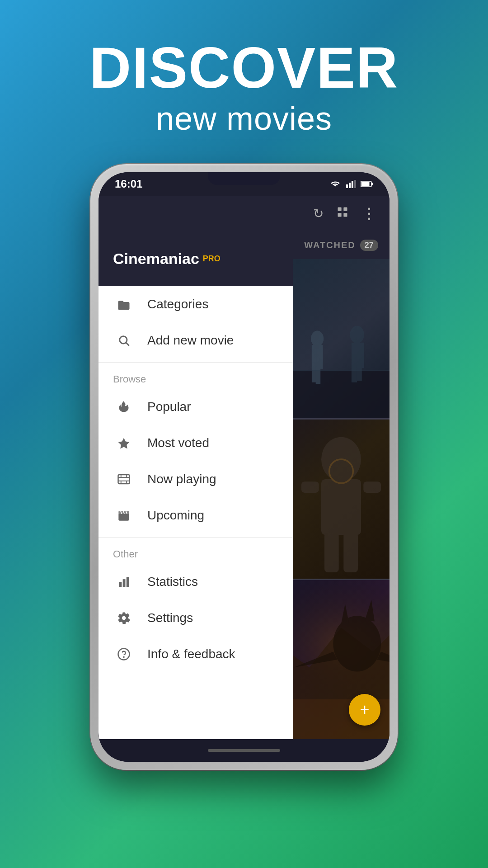 This screenshot has width=488, height=868. What do you see at coordinates (244, 87) in the screenshot?
I see `header-section: DISCOVER new movies` at bounding box center [244, 87].